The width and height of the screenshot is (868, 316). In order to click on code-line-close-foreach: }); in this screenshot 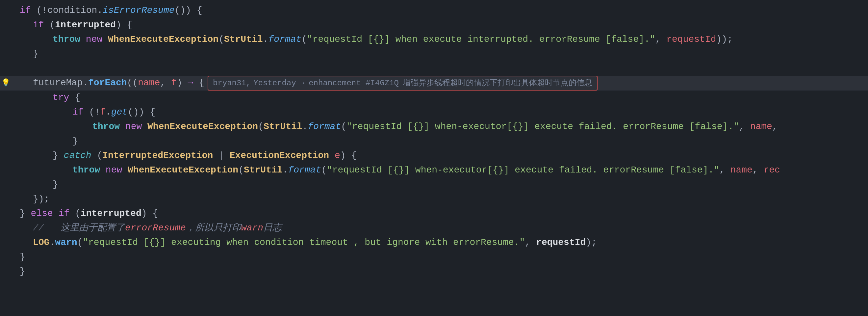, I will do `click(434, 199)`.